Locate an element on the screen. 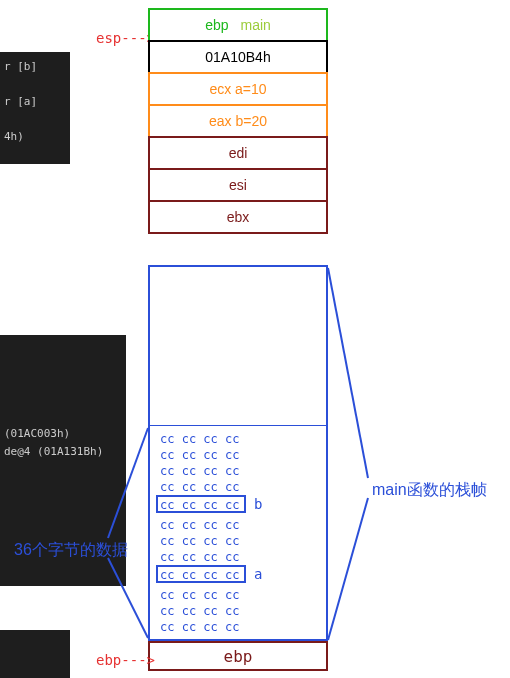 The image size is (510, 678). label-main-frame: main函数的栈帧 is located at coordinates (430, 490).